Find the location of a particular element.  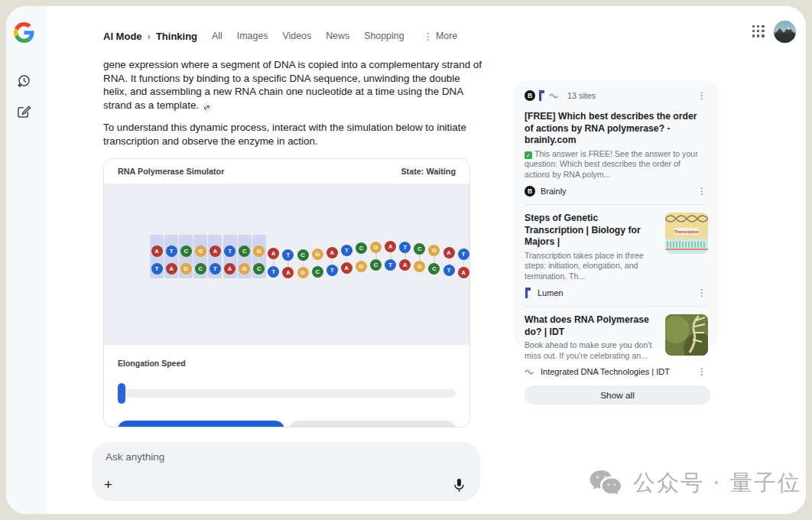

source-favicons: B is located at coordinates (542, 96).